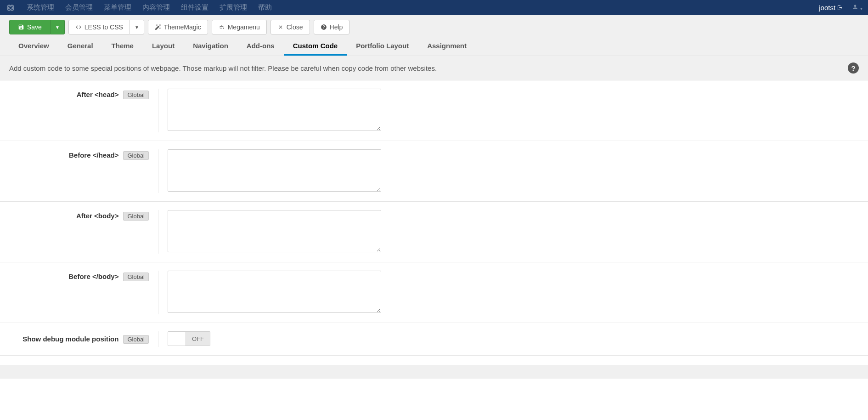 This screenshot has height=420, width=868. What do you see at coordinates (434, 7) in the screenshot?
I see `admin-top-bar: 系统管理 会员管理 菜单管理 内容管理 组件设置 扩展管理 帮助 jootst …` at bounding box center [434, 7].